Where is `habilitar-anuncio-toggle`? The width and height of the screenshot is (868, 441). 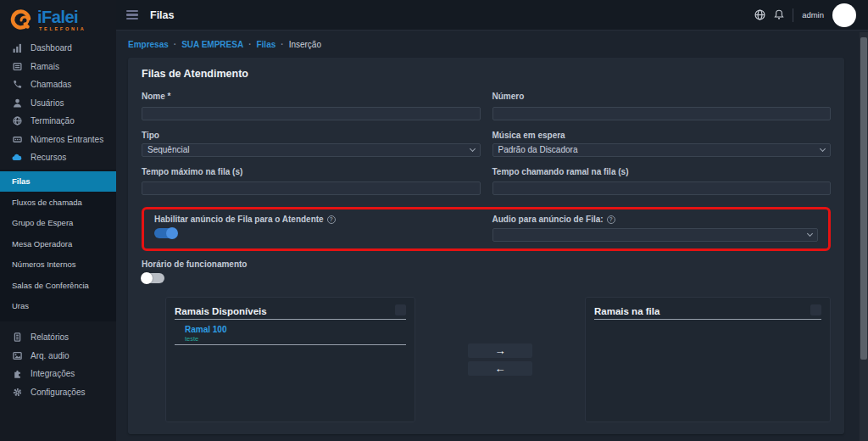
habilitar-anuncio-toggle is located at coordinates (166, 233).